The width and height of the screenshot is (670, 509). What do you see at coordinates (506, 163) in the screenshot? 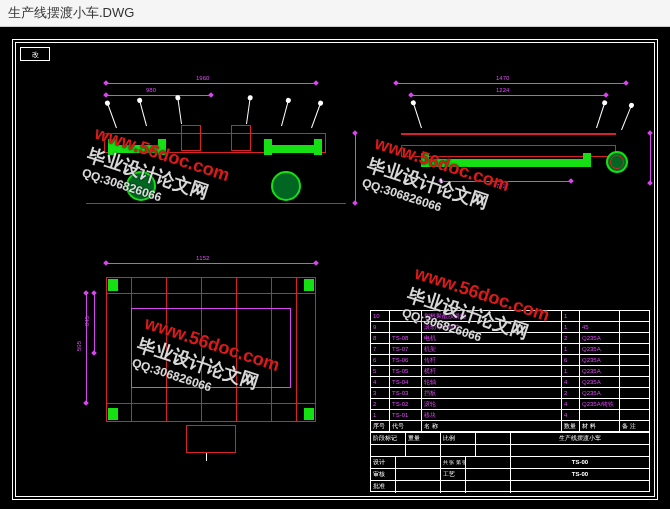
I see `rail-side` at bounding box center [506, 163].